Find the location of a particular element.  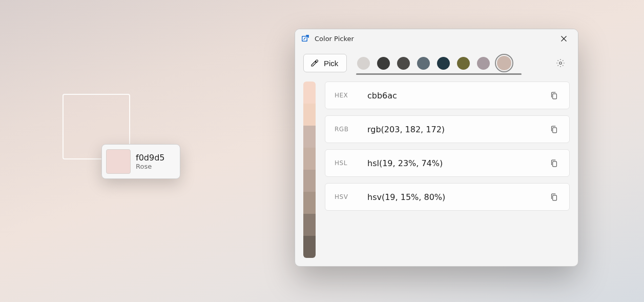

history-scrollbar is located at coordinates (439, 74).